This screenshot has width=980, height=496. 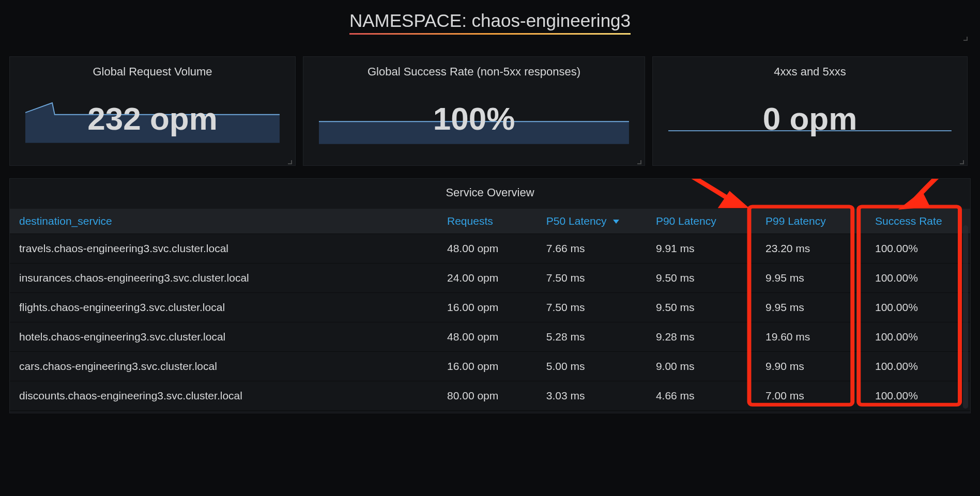 What do you see at coordinates (701, 249) in the screenshot?
I see `cell-p90-latency: 9.91 ms` at bounding box center [701, 249].